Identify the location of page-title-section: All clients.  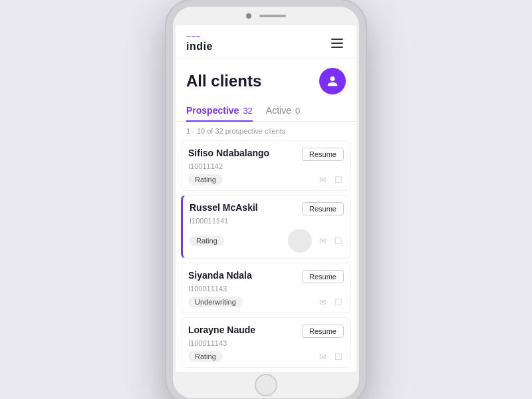
(266, 79).